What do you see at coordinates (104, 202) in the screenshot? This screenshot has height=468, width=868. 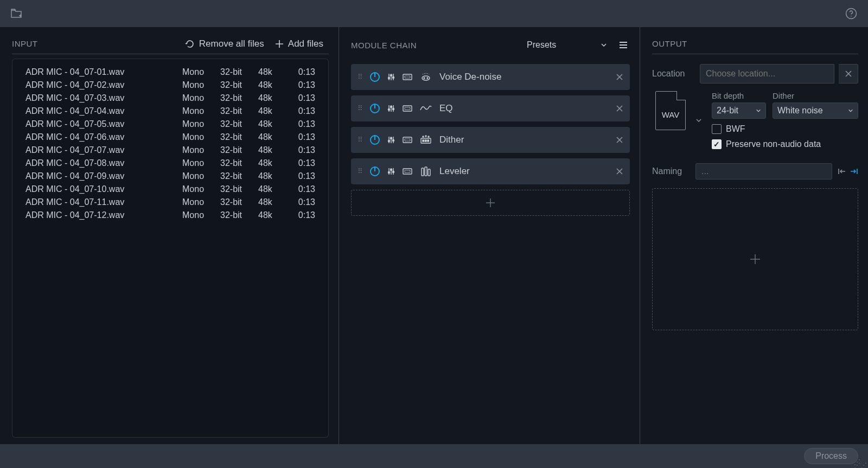 I see `file-name: ADR MIC - 04_07-11.wav` at bounding box center [104, 202].